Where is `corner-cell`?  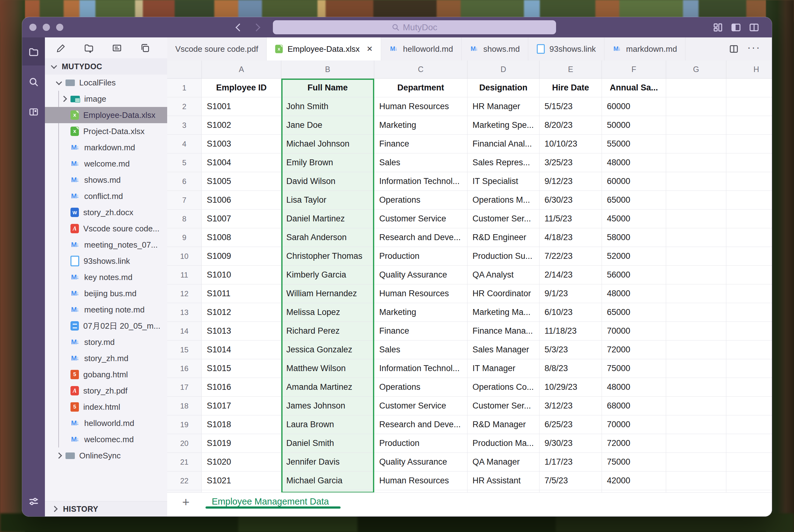 corner-cell is located at coordinates (185, 69).